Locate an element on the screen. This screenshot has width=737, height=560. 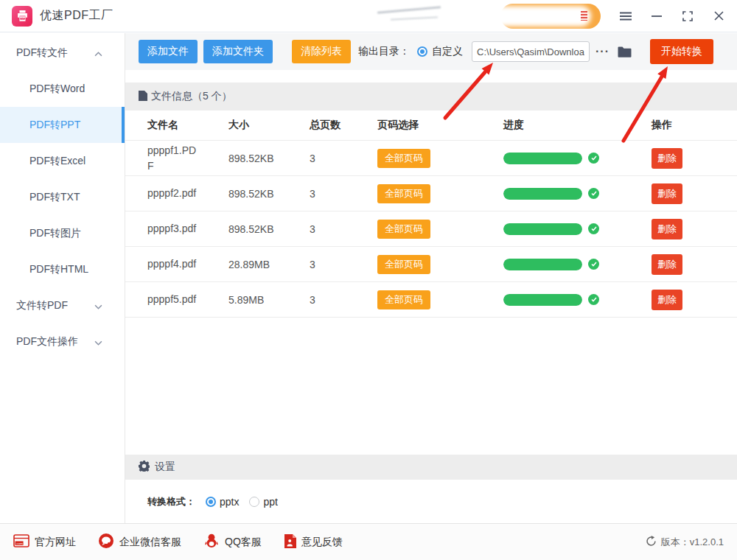
chevron-down-icon is located at coordinates (99, 342).